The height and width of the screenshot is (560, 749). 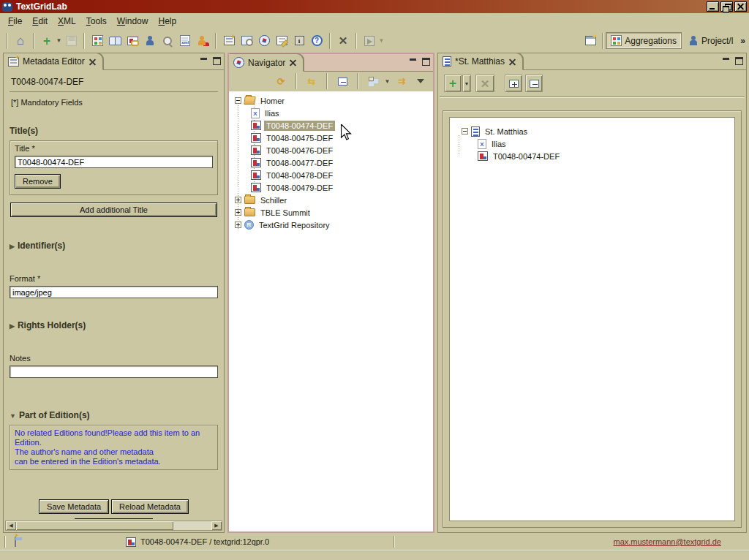 I want to click on perspective-project: Project/l, so click(x=711, y=41).